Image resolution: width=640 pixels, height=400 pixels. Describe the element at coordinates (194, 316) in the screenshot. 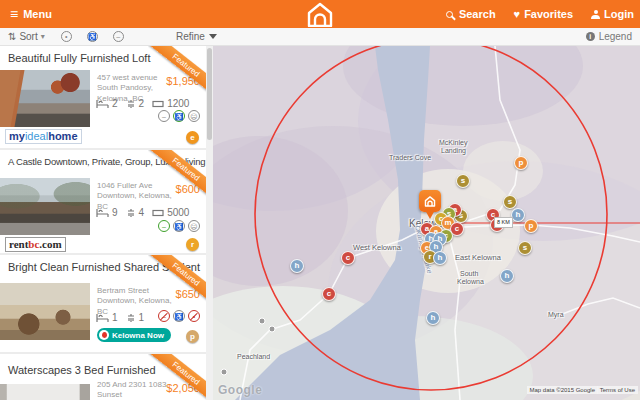

I see `no-pets-icon: •` at that location.